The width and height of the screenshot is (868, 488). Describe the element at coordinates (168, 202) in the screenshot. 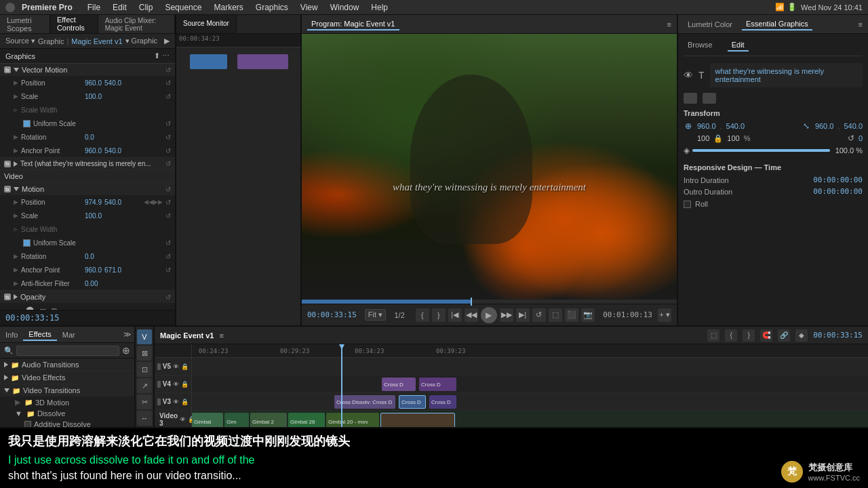

I see `motion-pos-reset: ↺` at that location.